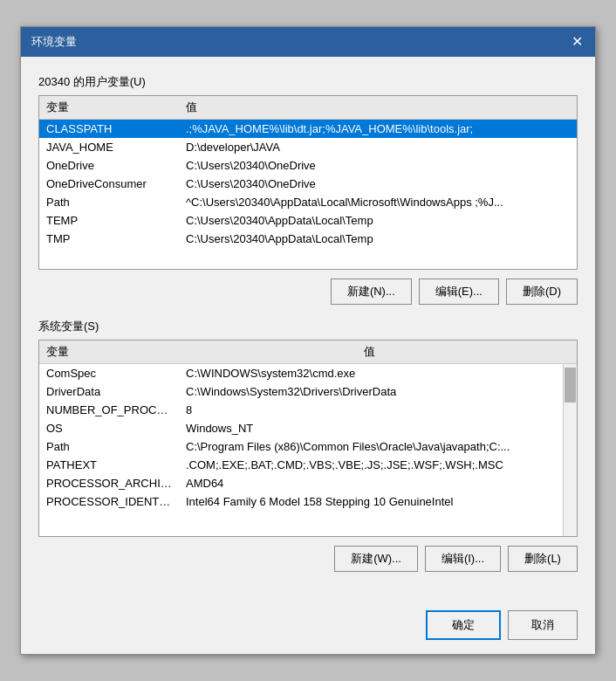 The image size is (616, 681). What do you see at coordinates (109, 166) in the screenshot?
I see `var-name-cell: OneDrive` at bounding box center [109, 166].